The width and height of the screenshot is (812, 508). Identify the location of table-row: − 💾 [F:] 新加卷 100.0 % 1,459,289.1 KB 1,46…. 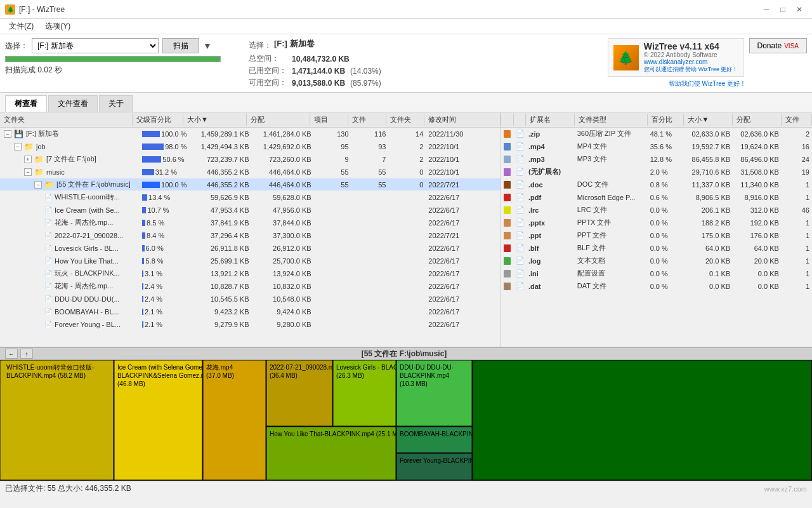
(250, 134).